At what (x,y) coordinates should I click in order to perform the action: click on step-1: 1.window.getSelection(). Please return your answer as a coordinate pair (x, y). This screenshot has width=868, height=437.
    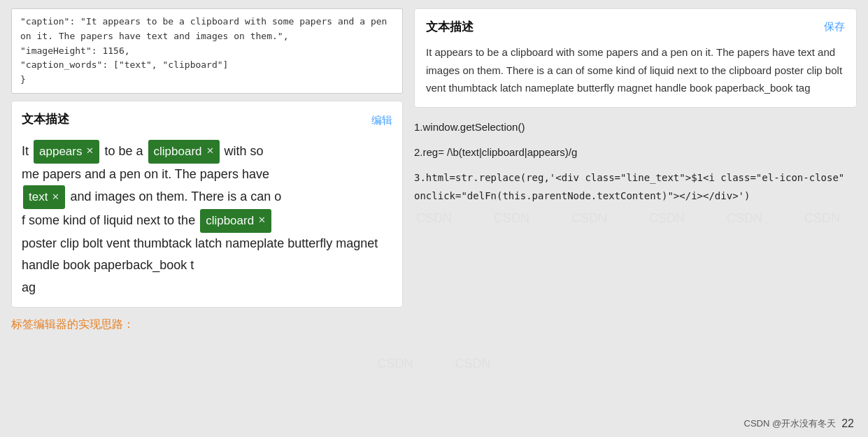
    Looking at the image, I should click on (635, 127).